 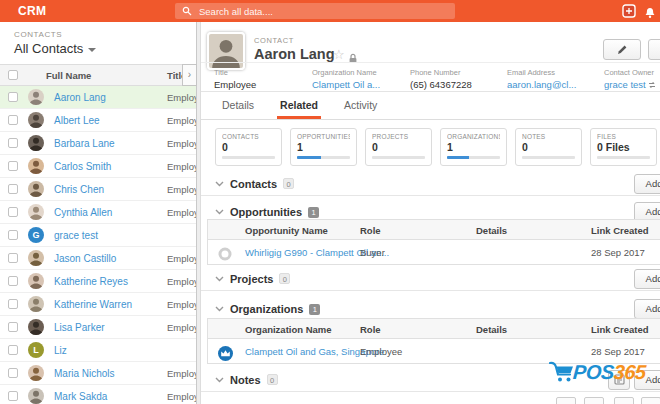 What do you see at coordinates (542, 84) in the screenshot?
I see `field-value: aaron.lang@cl...` at bounding box center [542, 84].